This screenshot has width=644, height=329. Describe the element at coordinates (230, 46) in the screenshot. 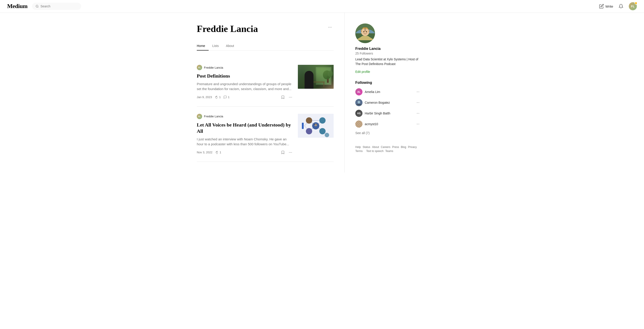

I see `tab-about: About` at that location.